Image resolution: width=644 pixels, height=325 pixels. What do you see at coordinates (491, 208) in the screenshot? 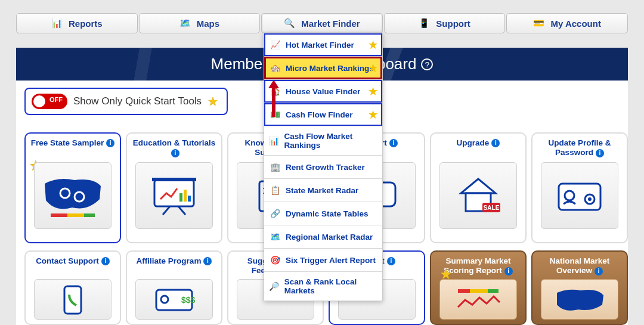
I see `svg-text: SALE` at bounding box center [491, 208].